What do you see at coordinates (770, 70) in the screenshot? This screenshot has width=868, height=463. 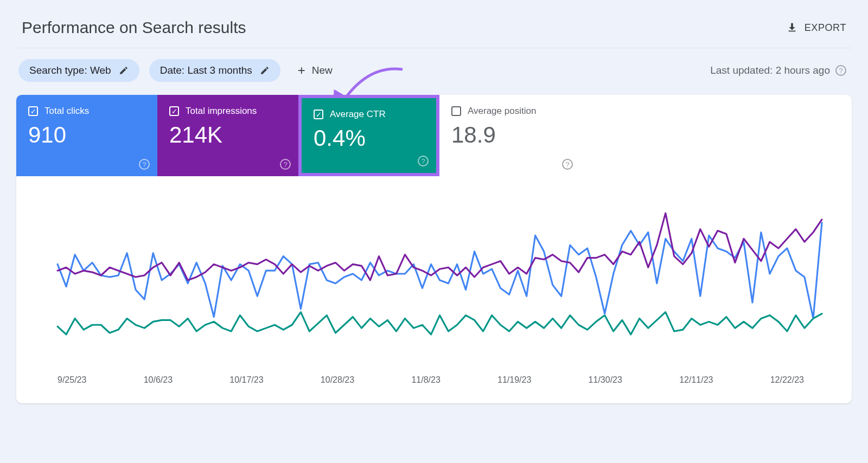 I see `last-updated-text: Last updated: 2 hours ago` at bounding box center [770, 70].